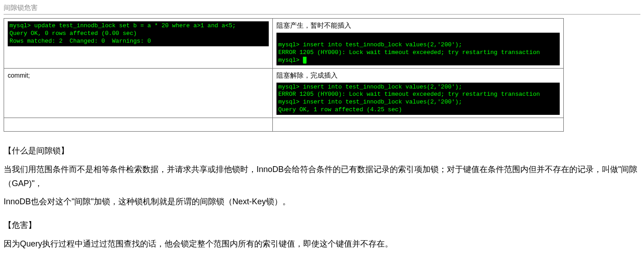 The image size is (644, 276). Describe the element at coordinates (418, 93) in the screenshot. I see `cell-right-2: 阻塞解除，完成插入 mysql> insert into test_innodb…` at that location.